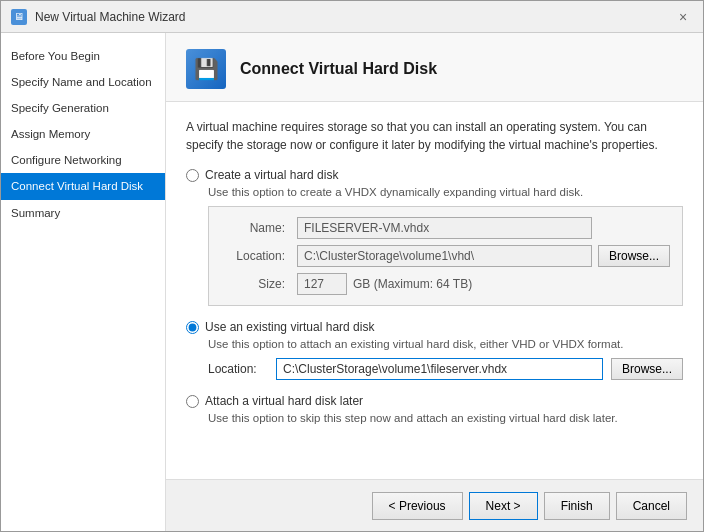 This screenshot has height=532, width=704. I want to click on next-button: Next >, so click(504, 506).